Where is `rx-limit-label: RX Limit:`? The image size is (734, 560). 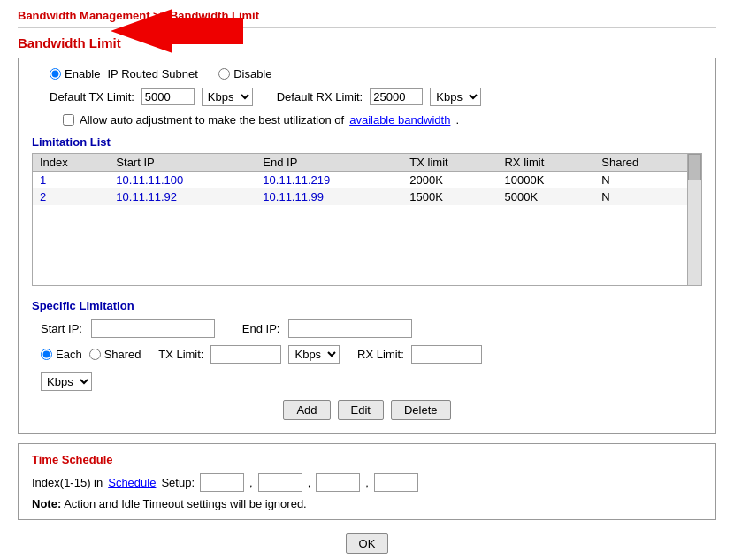
rx-limit-label: RX Limit: is located at coordinates (380, 354).